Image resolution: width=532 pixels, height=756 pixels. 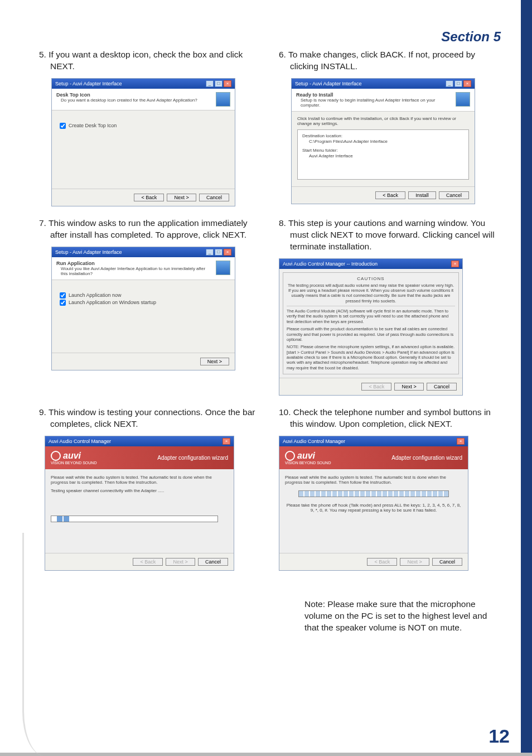 I want to click on cautions-heading: CAUTIONS, so click(x=371, y=279).